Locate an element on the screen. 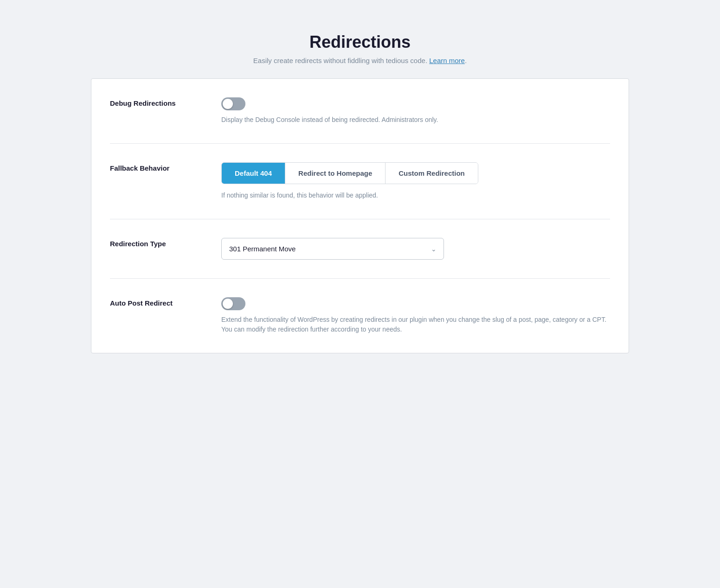  subtitle-text: Easily create redirects without fiddling… is located at coordinates (341, 60).